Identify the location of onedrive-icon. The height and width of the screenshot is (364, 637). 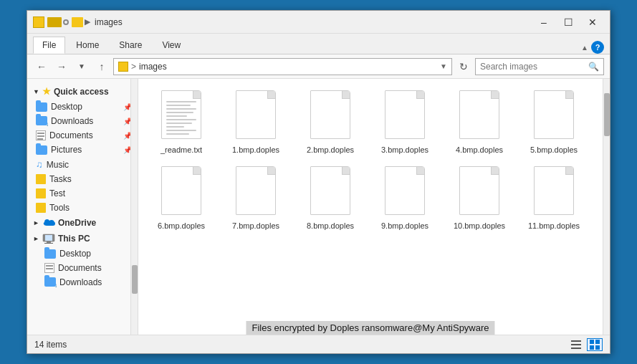
(49, 223).